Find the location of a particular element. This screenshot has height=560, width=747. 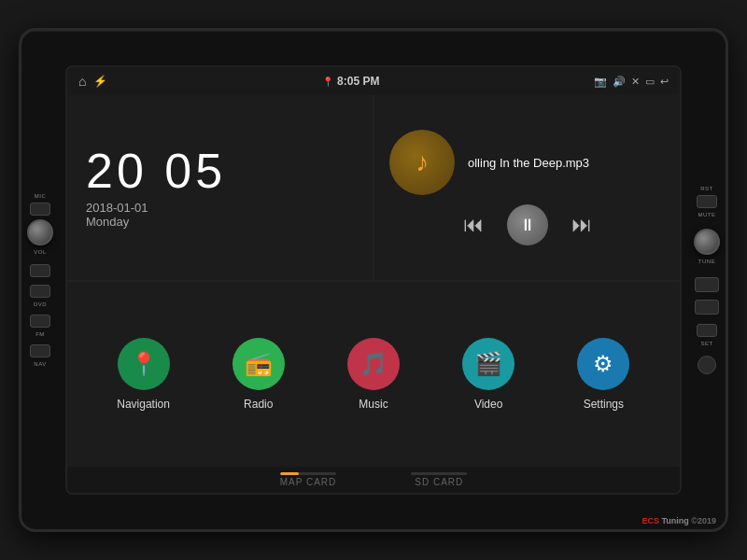

left-controls: MIC VOL DVD FM NAV is located at coordinates (40, 280).